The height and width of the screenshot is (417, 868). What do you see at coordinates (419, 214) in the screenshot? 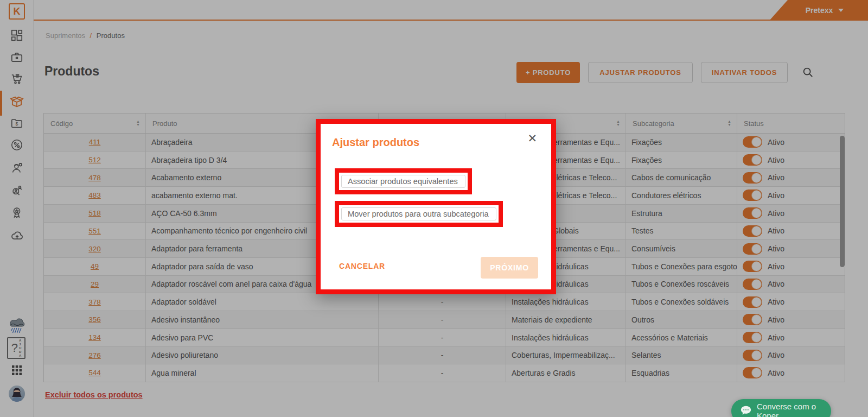
I see `option-move-subcategory: Mover produtos para outra subcategoria` at bounding box center [419, 214].